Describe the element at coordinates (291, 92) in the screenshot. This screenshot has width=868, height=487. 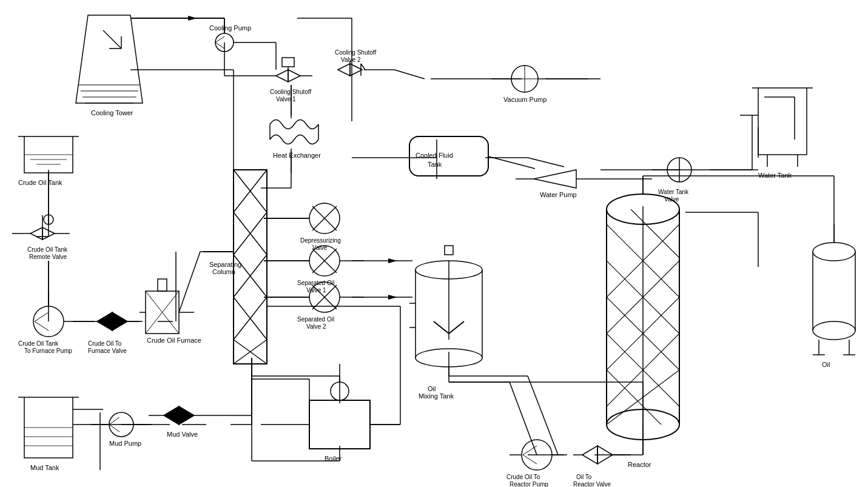
I see `cooling-shutoff-valve1-label: Cooling Shutoff` at that location.